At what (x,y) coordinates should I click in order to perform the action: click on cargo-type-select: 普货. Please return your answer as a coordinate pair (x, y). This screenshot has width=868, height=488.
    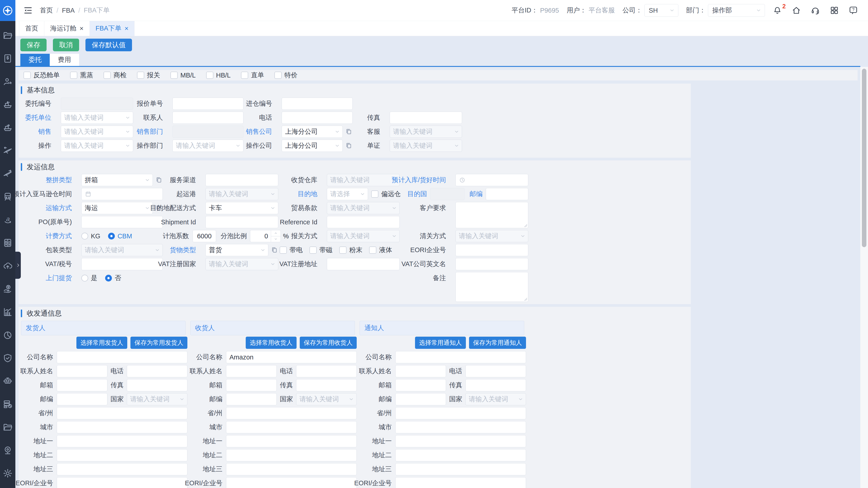
    Looking at the image, I should click on (237, 250).